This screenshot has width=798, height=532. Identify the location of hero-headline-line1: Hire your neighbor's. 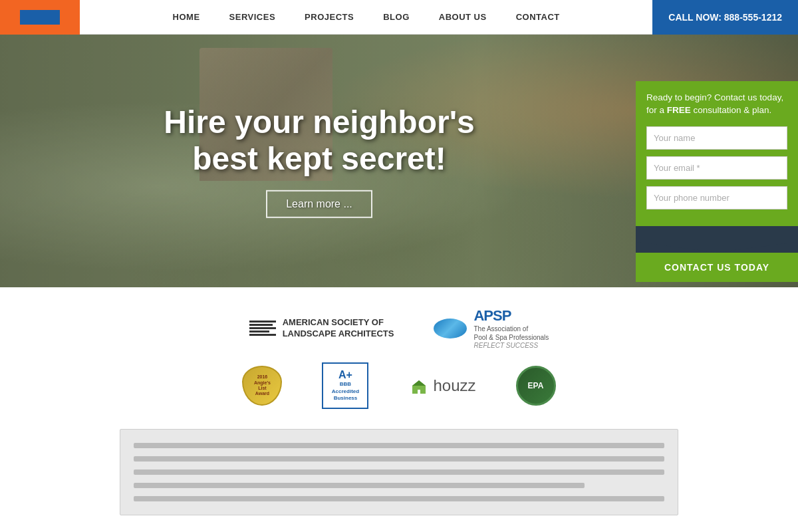
(319, 122).